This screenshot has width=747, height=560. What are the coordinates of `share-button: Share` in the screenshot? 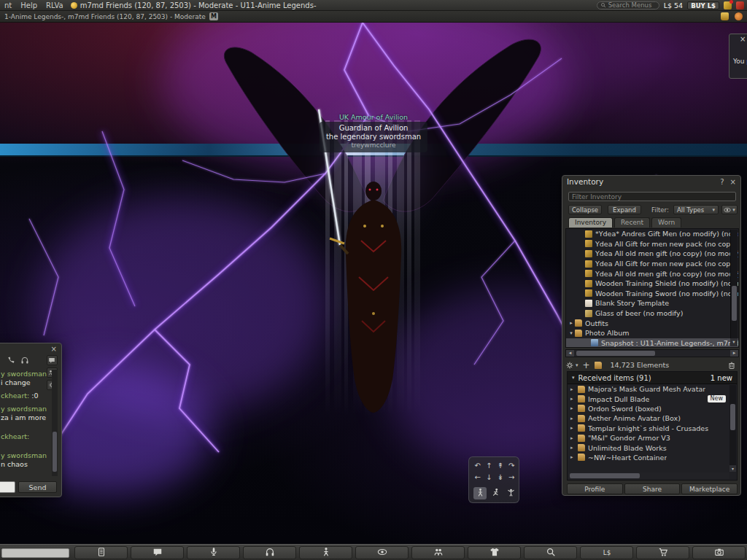 It's located at (652, 489).